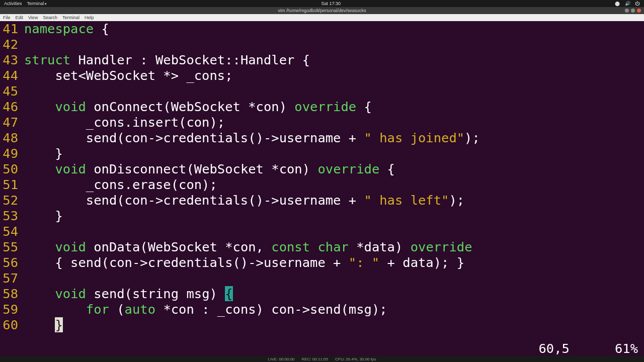  What do you see at coordinates (322, 231) in the screenshot?
I see `code-line: 54` at bounding box center [322, 231].